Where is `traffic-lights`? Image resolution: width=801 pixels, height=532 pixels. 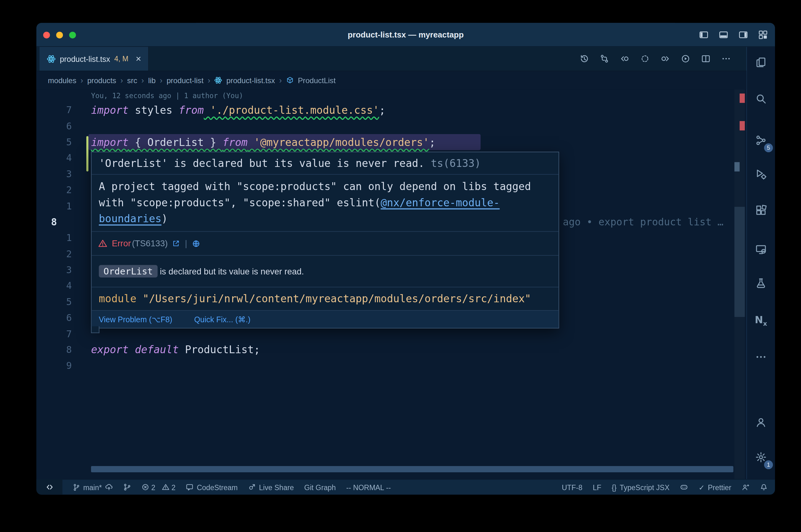
traffic-lights is located at coordinates (60, 35).